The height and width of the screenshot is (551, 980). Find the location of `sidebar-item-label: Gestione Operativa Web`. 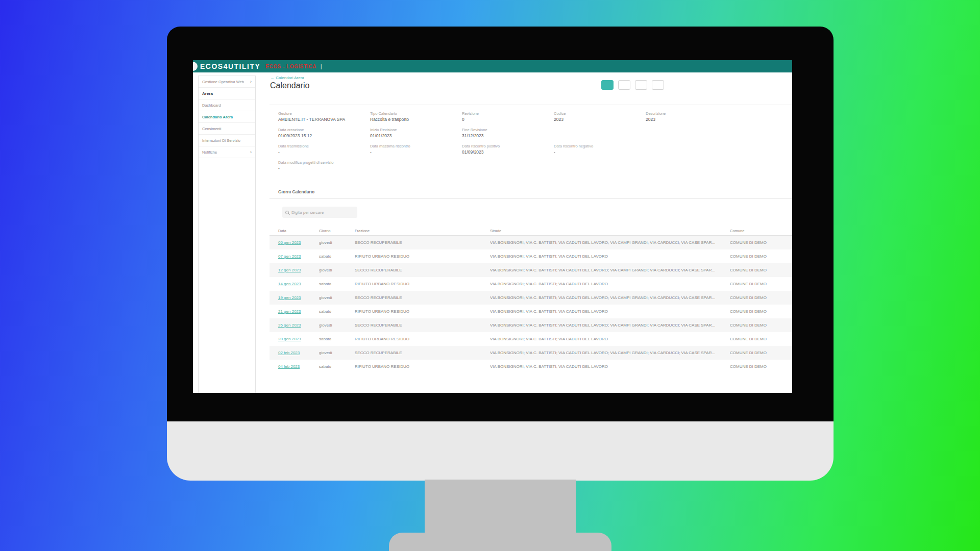

sidebar-item-label: Gestione Operativa Web is located at coordinates (223, 82).